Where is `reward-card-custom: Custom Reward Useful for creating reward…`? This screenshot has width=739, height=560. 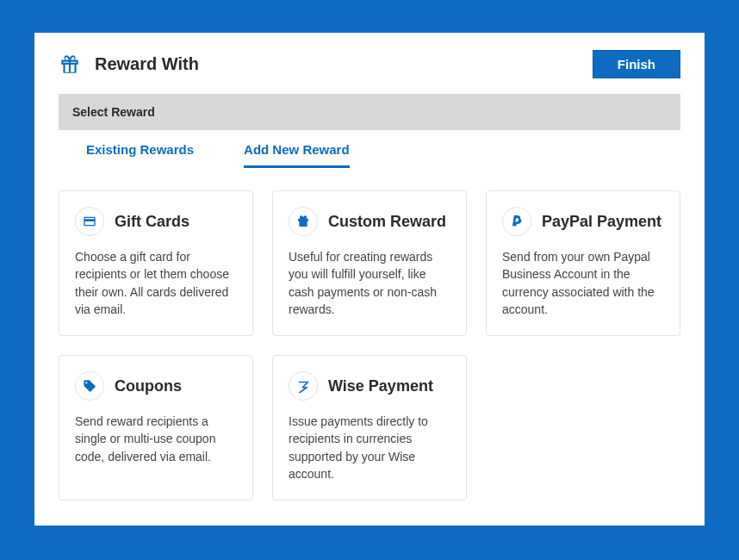 reward-card-custom: Custom Reward Useful for creating reward… is located at coordinates (370, 264).